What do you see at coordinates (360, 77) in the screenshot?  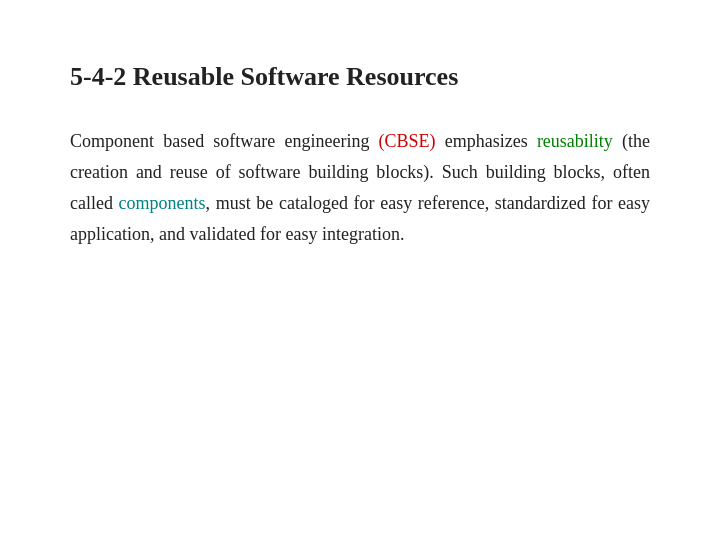 I see `slide-title: 5-4-2 Reusable Software Resources` at bounding box center [360, 77].